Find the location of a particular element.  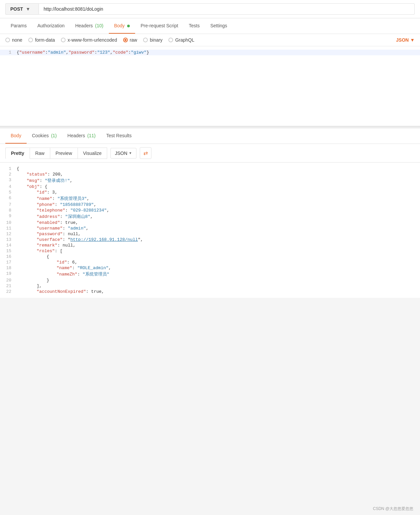

response-format-label: JSON is located at coordinates (121, 153).